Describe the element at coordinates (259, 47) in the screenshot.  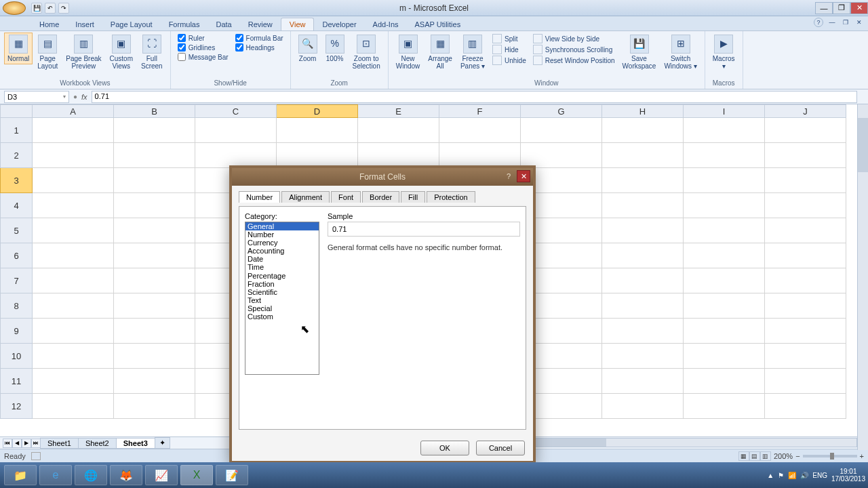
I see `headings-checkbox: Headings` at that location.